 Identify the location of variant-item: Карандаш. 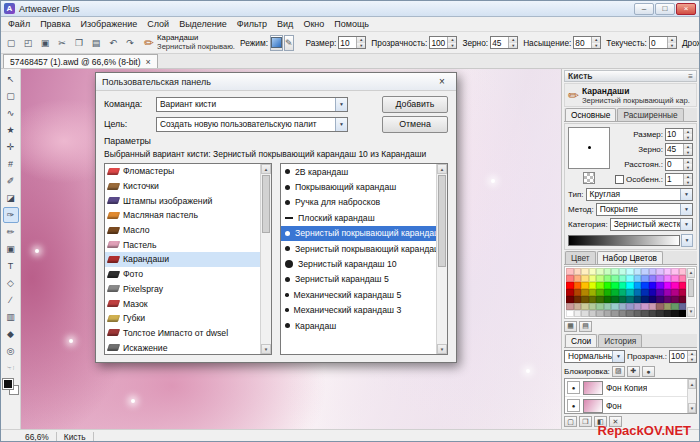
(358, 326).